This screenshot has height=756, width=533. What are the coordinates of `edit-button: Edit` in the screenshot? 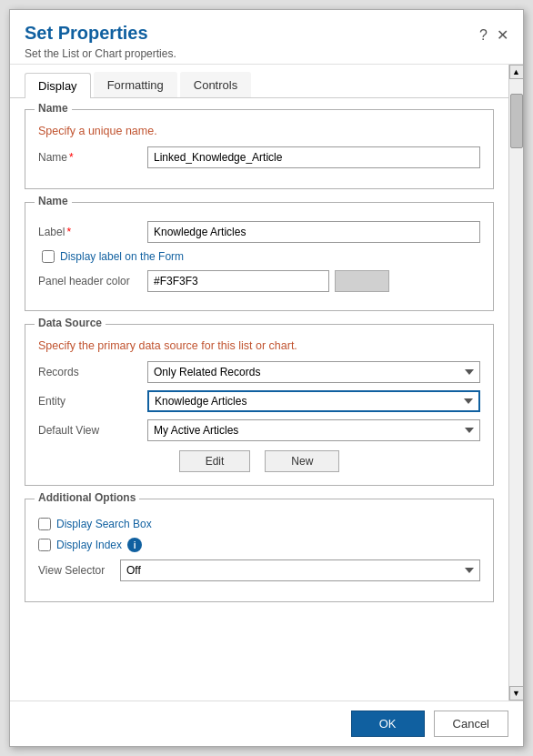 It's located at (215, 461).